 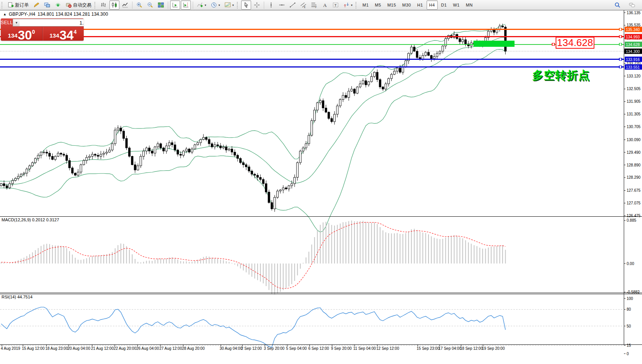 I want to click on sell-button: SELL, so click(x=7, y=23).